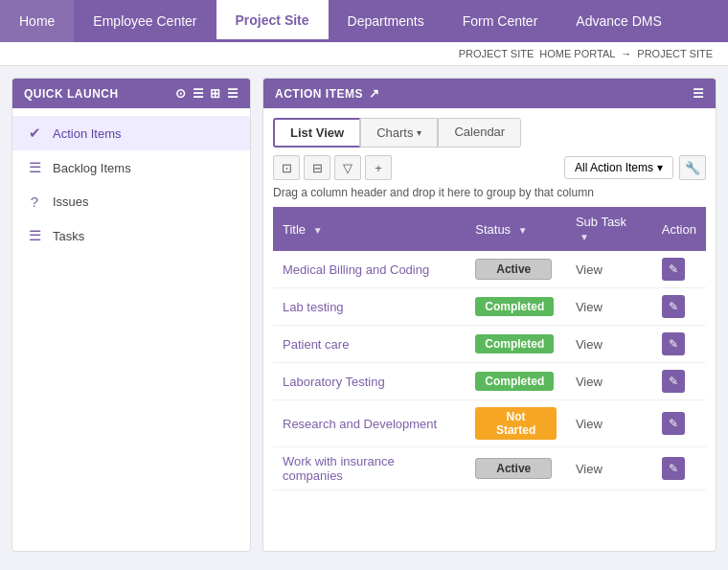 The image size is (728, 570). I want to click on status-badge-4: Not Started, so click(515, 423).